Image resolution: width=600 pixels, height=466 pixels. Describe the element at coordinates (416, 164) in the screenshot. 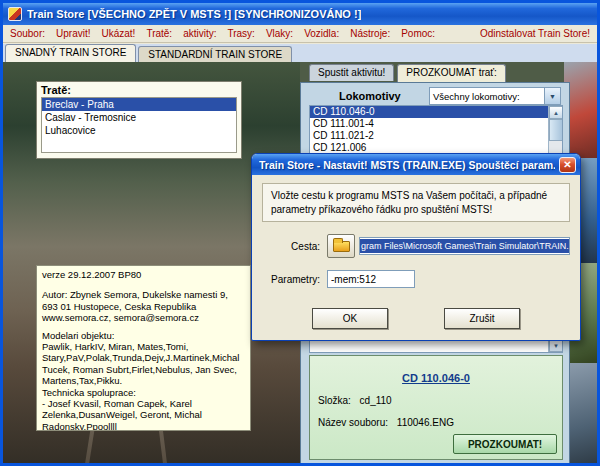

I see `dialog-title-bar: Train Store - Nastavit! MSTS (TRAIN.EXE)…` at that location.